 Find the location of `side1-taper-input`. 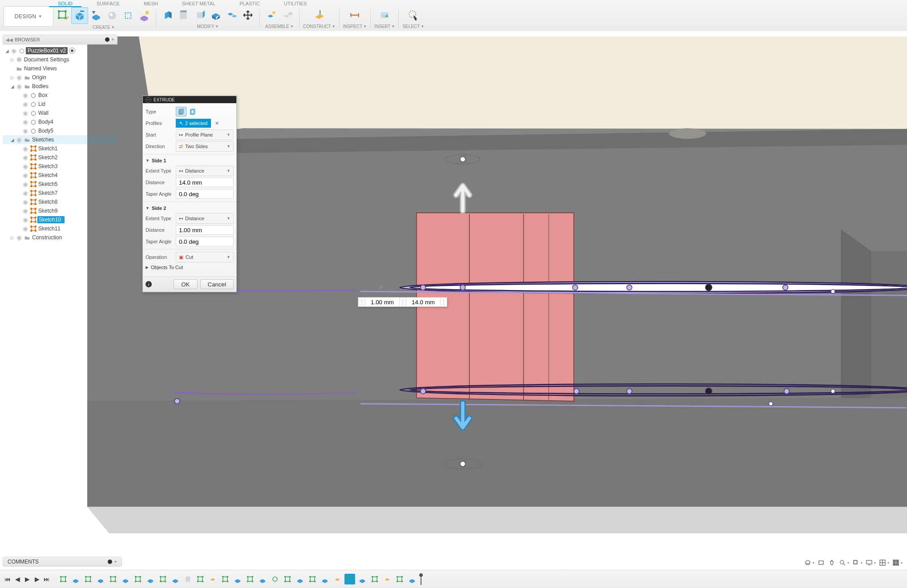

side1-taper-input is located at coordinates (205, 194).